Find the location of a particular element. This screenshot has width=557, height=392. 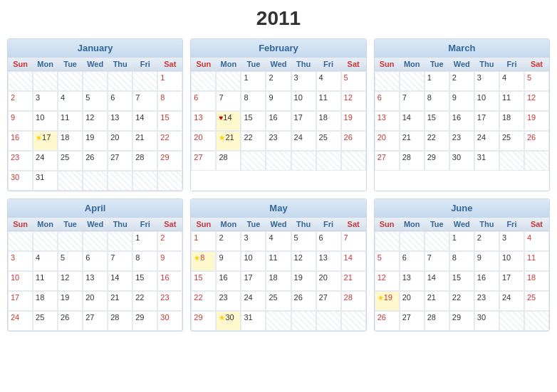

day-cell: 21 is located at coordinates (353, 281).